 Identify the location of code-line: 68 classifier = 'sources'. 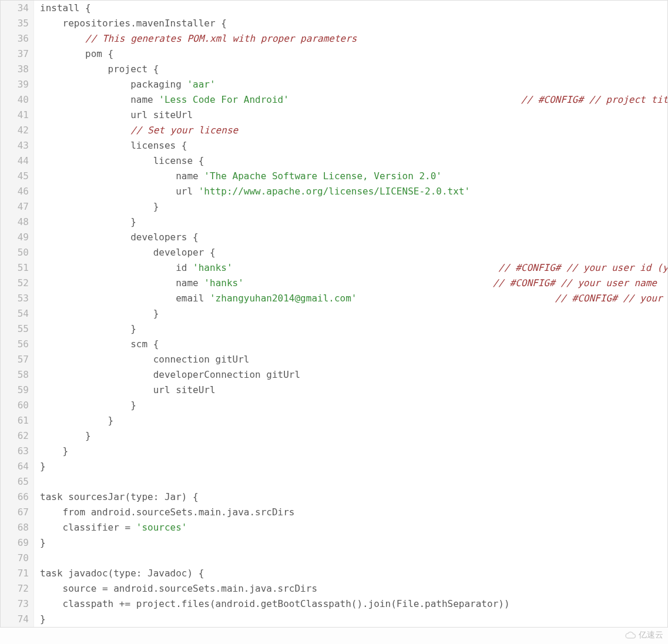
(334, 528).